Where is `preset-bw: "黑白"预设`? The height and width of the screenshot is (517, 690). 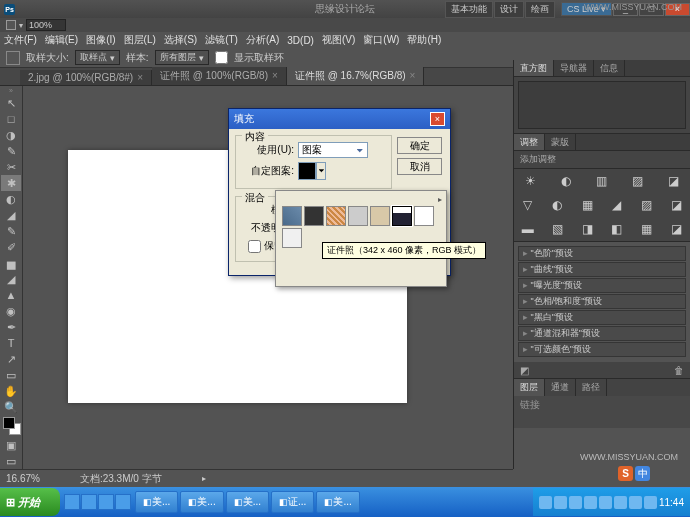
preset-bw: "黑白"预设 is located at coordinates (602, 318).